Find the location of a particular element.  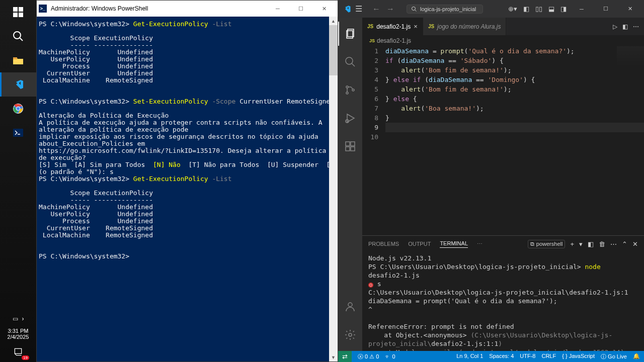

output-tab: OUTPUT is located at coordinates (420, 244).